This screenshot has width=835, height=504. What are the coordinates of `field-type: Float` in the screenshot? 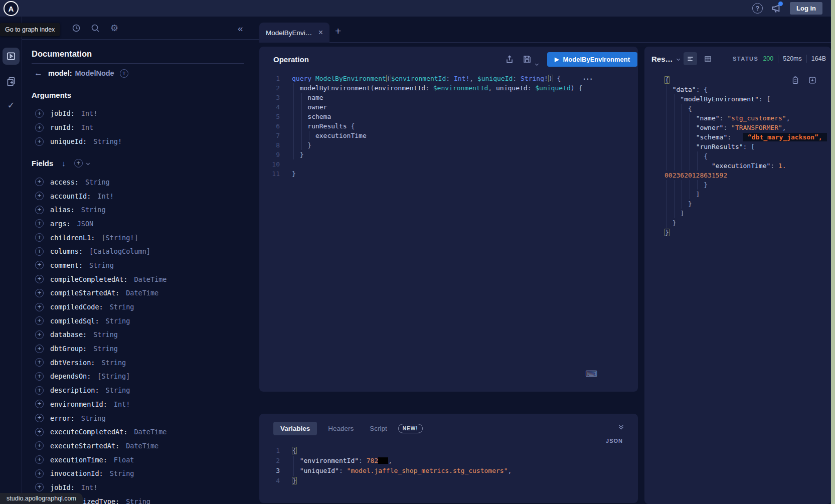 It's located at (124, 460).